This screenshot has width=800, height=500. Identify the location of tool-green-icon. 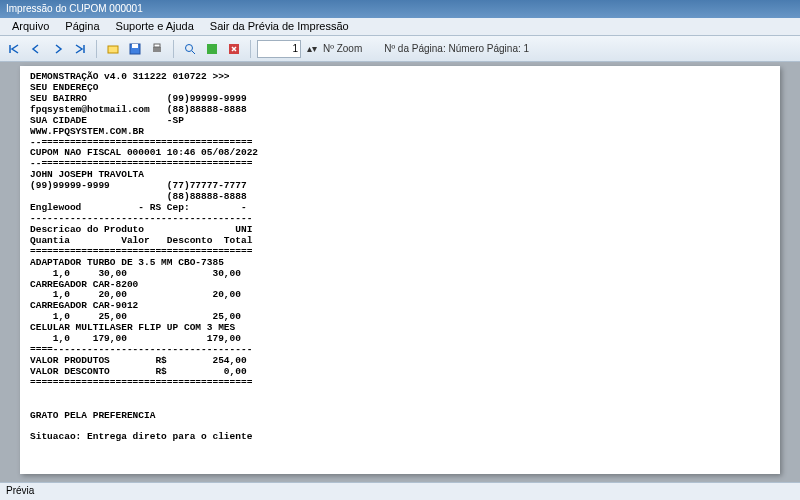
(212, 49).